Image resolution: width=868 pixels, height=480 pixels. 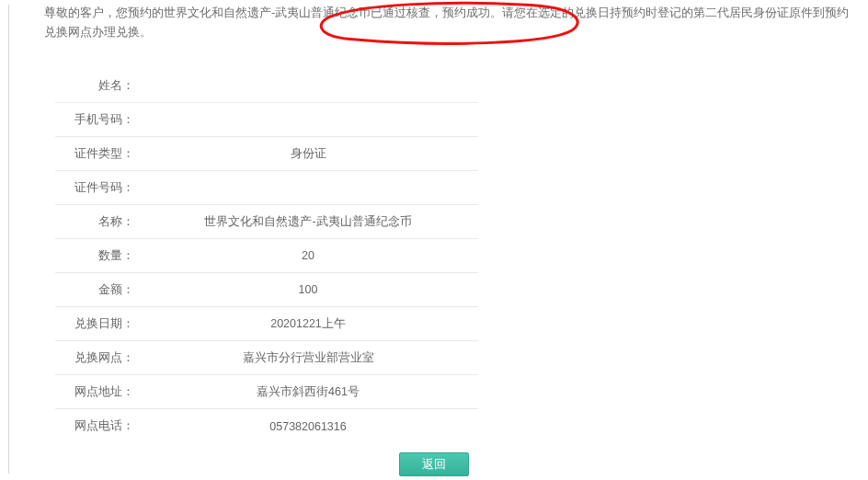 What do you see at coordinates (97, 188) in the screenshot?
I see `label-idno: 证件号码：` at bounding box center [97, 188].